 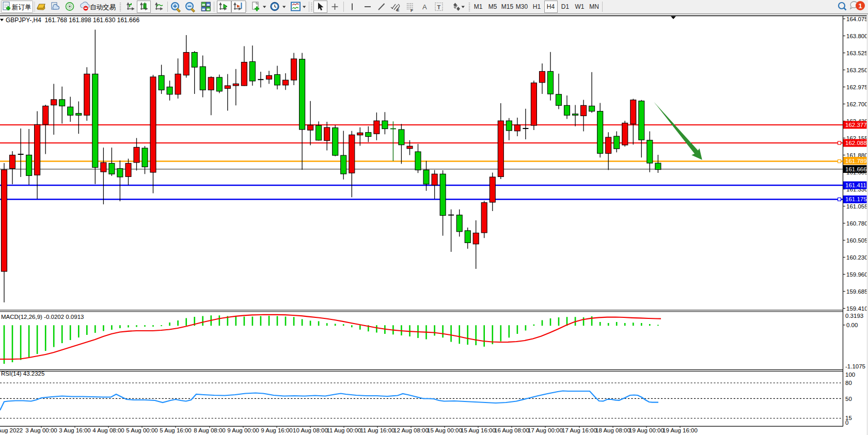 I want to click on svg-text: 161.055, so click(x=857, y=206).